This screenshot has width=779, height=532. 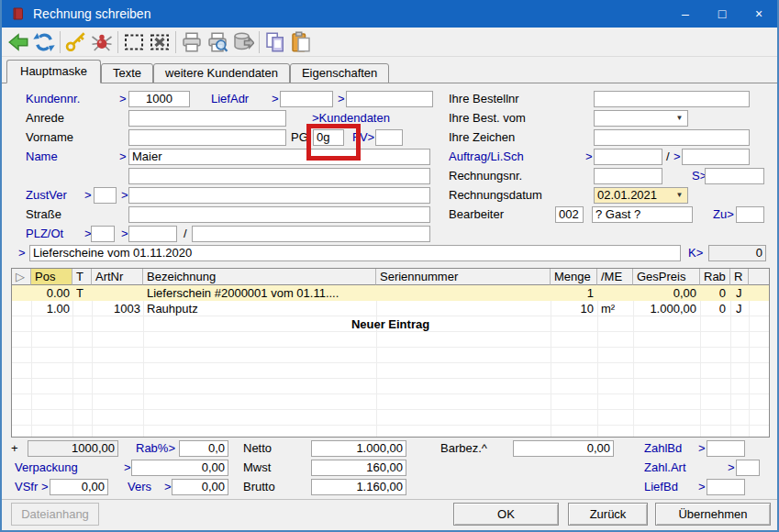 What do you see at coordinates (45, 487) in the screenshot?
I see `vsfr-chevron: >` at bounding box center [45, 487].